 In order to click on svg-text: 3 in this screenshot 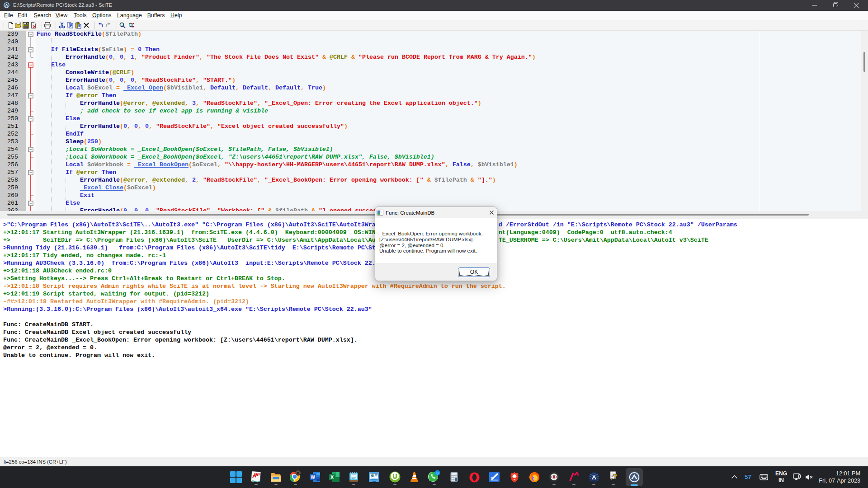, I will do `click(438, 473)`.